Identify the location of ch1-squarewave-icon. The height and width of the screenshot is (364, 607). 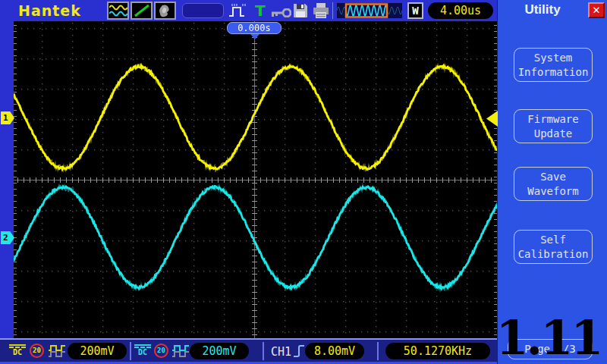
(57, 353).